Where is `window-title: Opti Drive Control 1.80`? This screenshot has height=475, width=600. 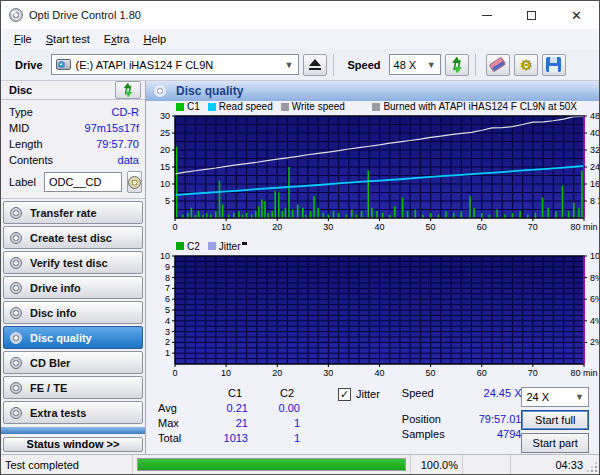
window-title: Opti Drive Control 1.80 is located at coordinates (85, 15).